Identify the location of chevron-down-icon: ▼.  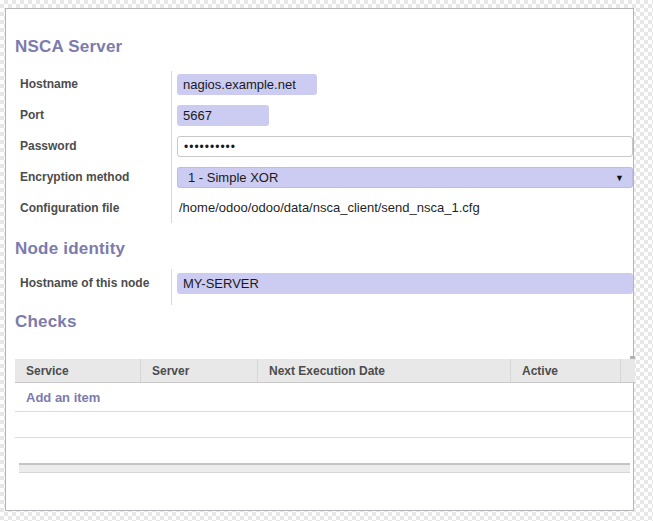
(620, 178).